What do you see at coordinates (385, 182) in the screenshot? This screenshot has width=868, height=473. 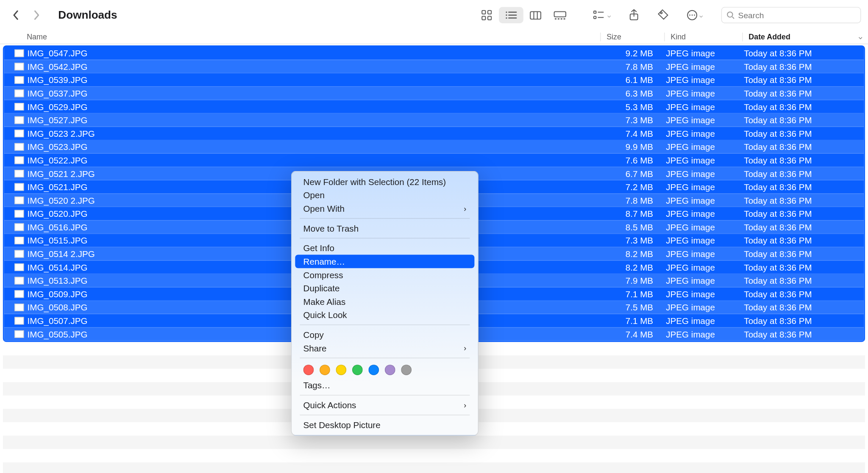 I see `menu-item: New Folder with Selection (22 Items)` at bounding box center [385, 182].